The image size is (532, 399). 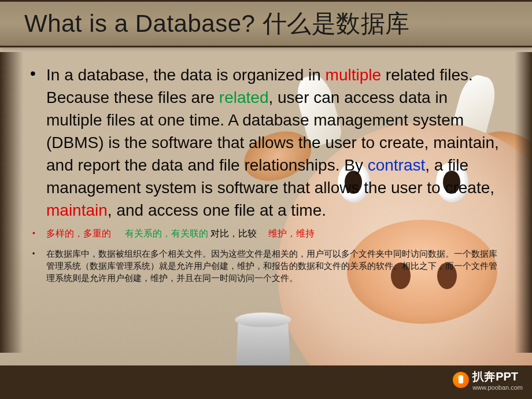 What do you see at coordinates (497, 387) in the screenshot?
I see `watermark-url: www.pooban.com` at bounding box center [497, 387].